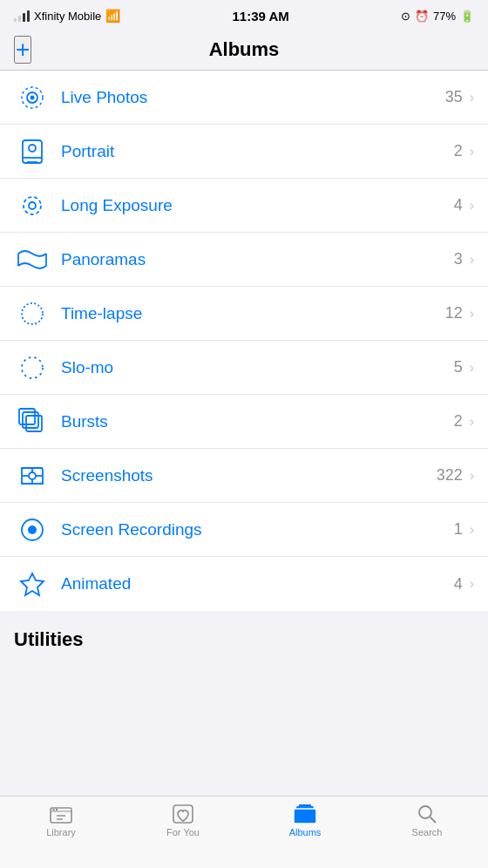 The image size is (488, 868). Describe the element at coordinates (68, 16) in the screenshot. I see `carrier-label: Xfinity Mobile` at that location.